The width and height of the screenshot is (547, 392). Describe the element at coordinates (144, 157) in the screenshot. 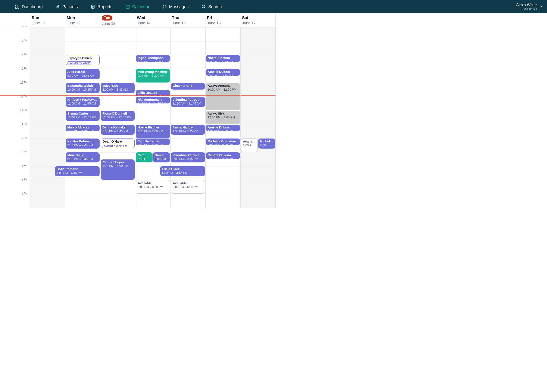

I see `calendar-event: Catch up w draft…3:00 PM - 4:00 PM` at that location.